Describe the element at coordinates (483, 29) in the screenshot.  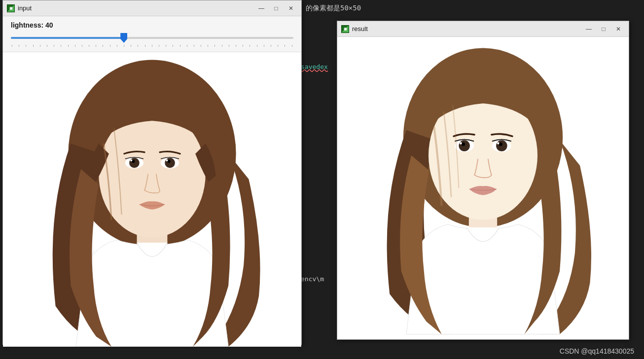
I see `result-titlebar: ▣ result — □ ✕` at that location.